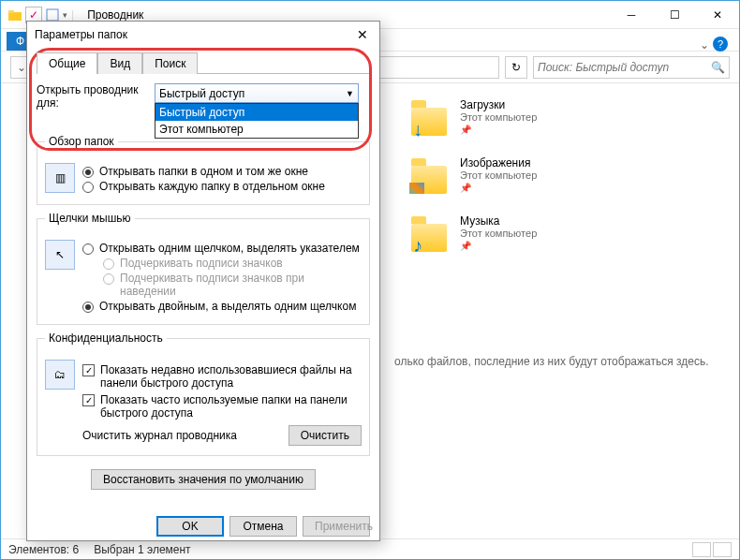 The height and width of the screenshot is (560, 740). What do you see at coordinates (109, 264) in the screenshot?
I see `radio-underline-always` at bounding box center [109, 264].